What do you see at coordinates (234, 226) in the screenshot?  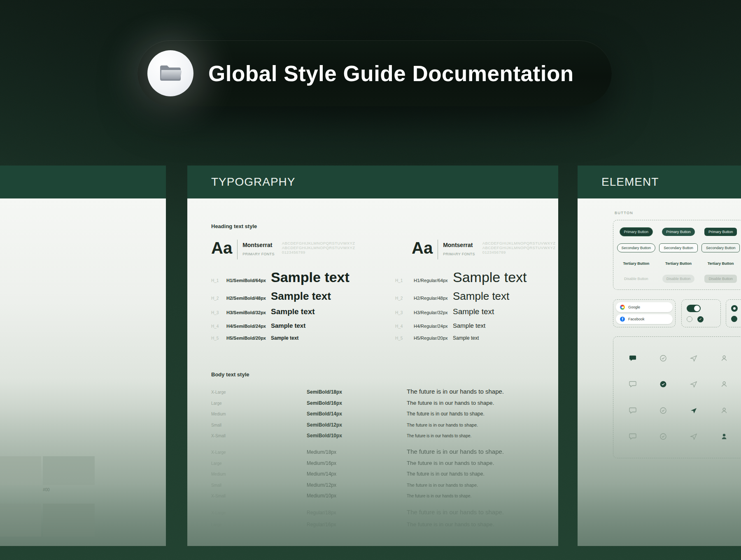 I see `heading-section-label: Heading text style` at bounding box center [234, 226].